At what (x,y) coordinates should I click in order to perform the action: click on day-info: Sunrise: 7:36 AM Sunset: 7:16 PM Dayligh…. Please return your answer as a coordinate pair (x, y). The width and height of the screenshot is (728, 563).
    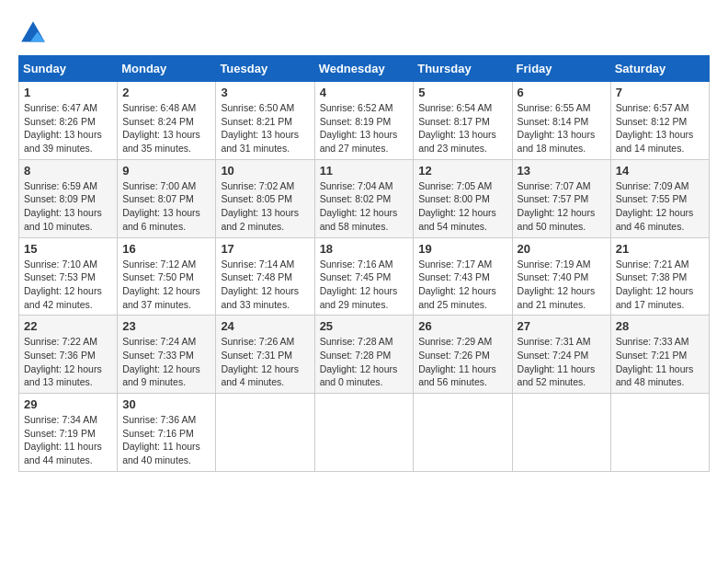
    Looking at the image, I should click on (166, 440).